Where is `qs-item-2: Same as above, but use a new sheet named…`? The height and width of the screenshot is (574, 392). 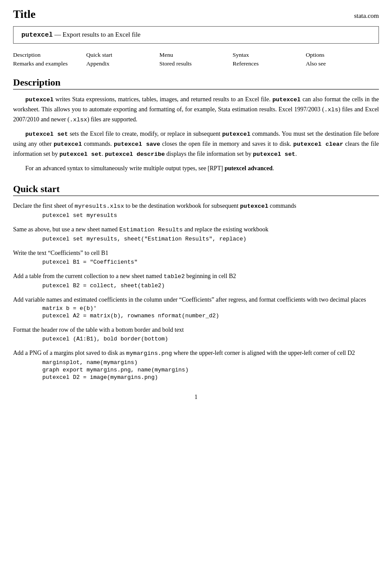 qs-item-2: Same as above, but use a new sheet named… is located at coordinates (196, 234).